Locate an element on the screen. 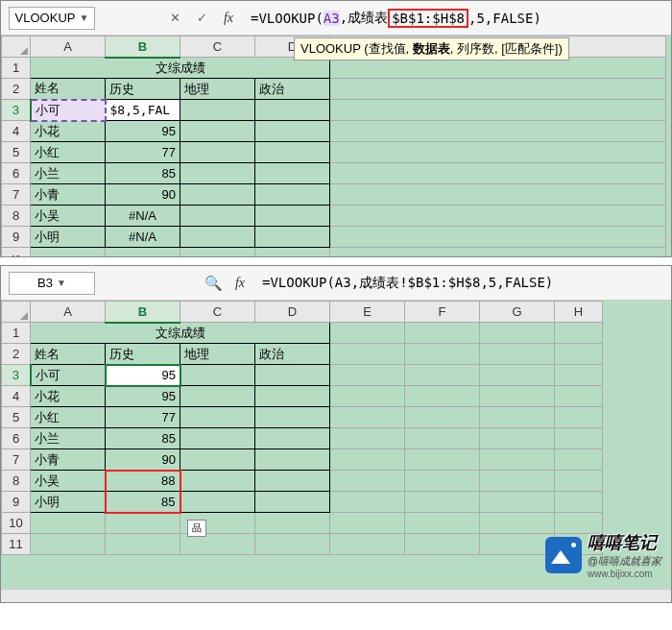  header-history: 历史 is located at coordinates (143, 89).